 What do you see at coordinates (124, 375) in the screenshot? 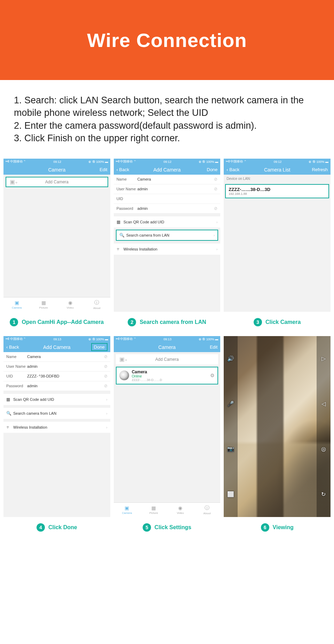
I see `camera-thumbnail` at bounding box center [124, 375].